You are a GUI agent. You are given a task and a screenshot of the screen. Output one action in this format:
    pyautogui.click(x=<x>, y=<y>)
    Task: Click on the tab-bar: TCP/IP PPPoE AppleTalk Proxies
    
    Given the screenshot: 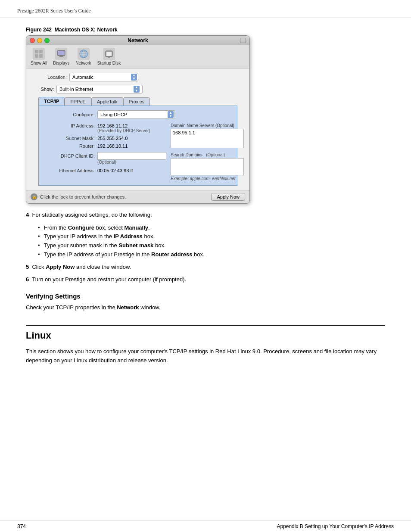 What is the action you would take?
    pyautogui.click(x=138, y=101)
    